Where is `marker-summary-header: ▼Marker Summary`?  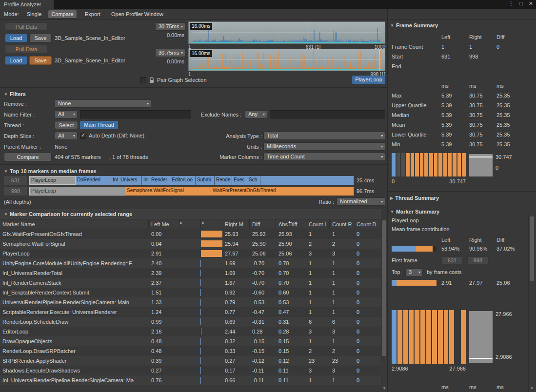 marker-summary-header: ▼Marker Summary is located at coordinates (415, 212).